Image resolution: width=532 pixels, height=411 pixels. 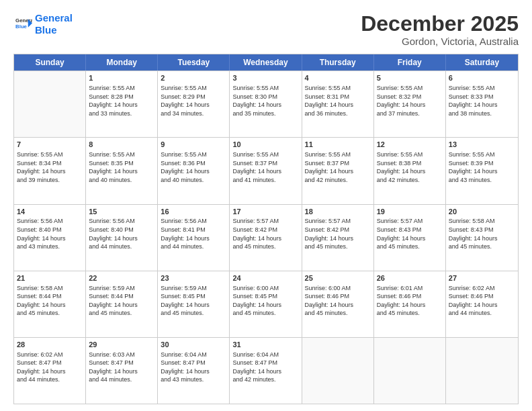 What do you see at coordinates (122, 145) in the screenshot?
I see `day-number: 8` at bounding box center [122, 145].